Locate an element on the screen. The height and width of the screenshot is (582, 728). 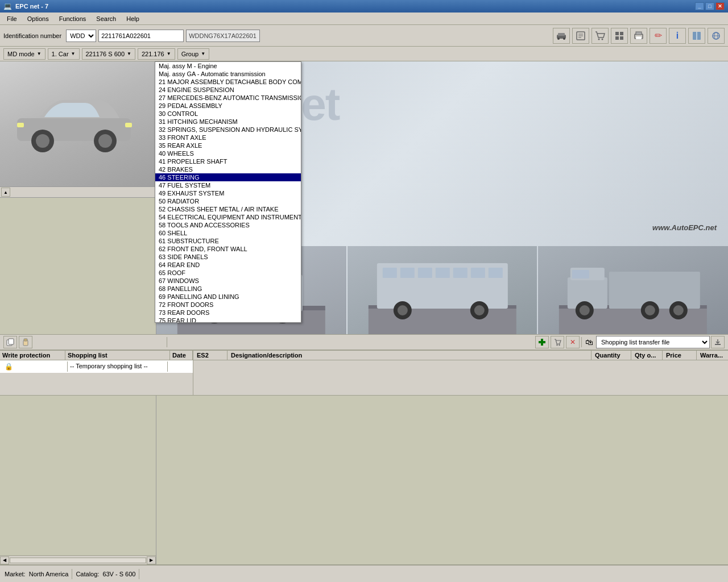
car-lookup-icon is located at coordinates (561, 36).